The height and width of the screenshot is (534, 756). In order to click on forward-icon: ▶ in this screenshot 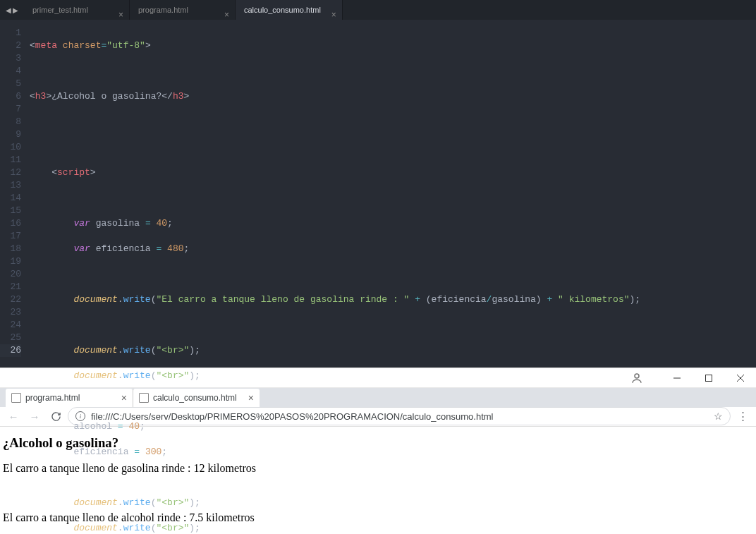, I will do `click(16, 10)`.